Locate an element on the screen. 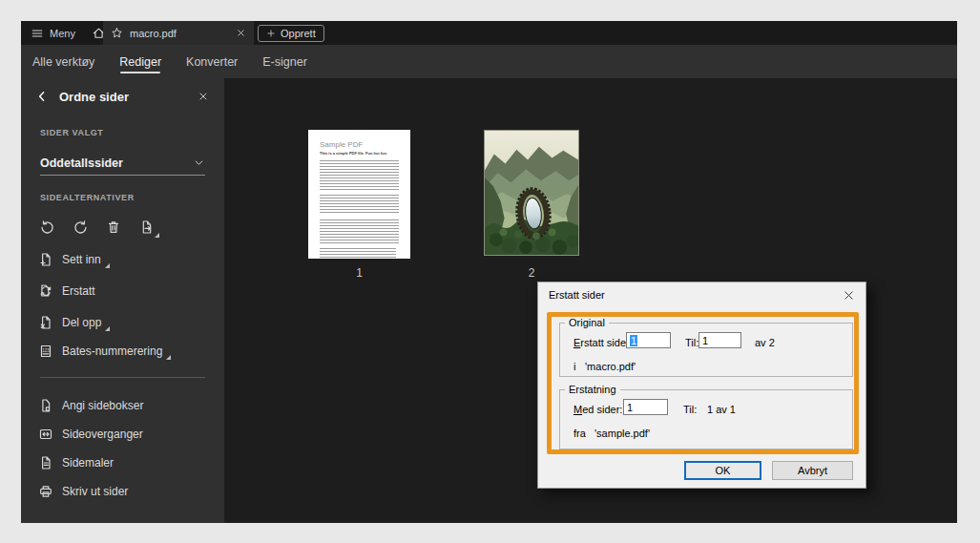  til-input: 1 is located at coordinates (719, 340).